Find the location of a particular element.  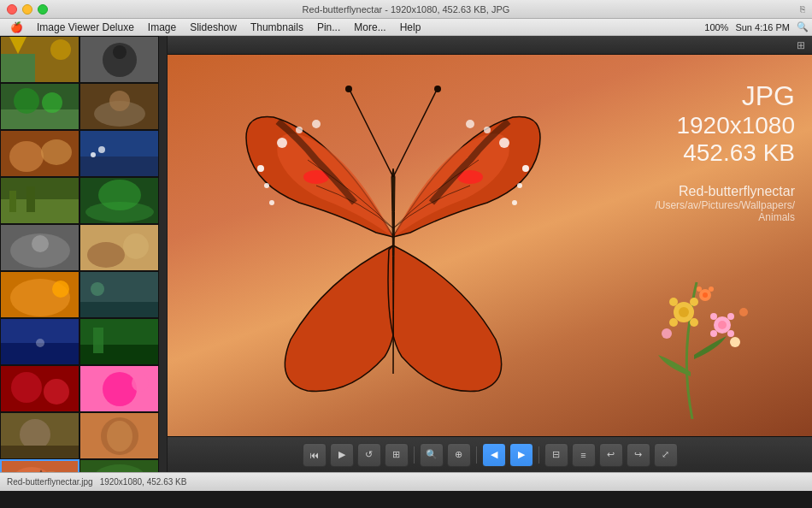

content-header: ⊞ is located at coordinates (490, 45).